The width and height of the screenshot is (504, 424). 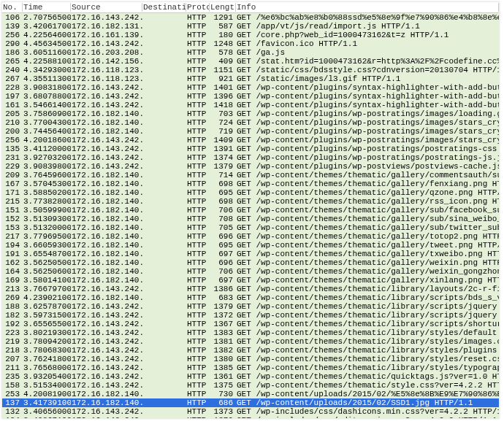 What do you see at coordinates (107, 70) in the screenshot?
I see `cell-source: 172.16.118.123.21` at bounding box center [107, 70].